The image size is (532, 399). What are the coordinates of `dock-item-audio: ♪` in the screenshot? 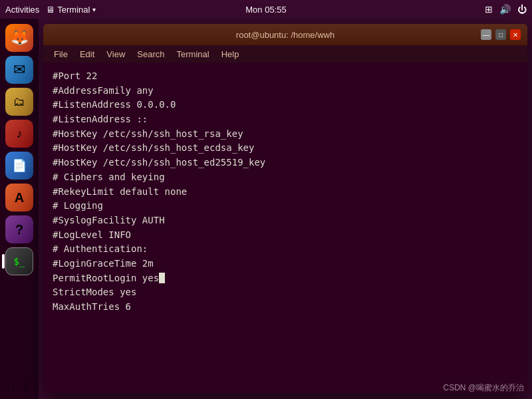 It's located at (19, 134).